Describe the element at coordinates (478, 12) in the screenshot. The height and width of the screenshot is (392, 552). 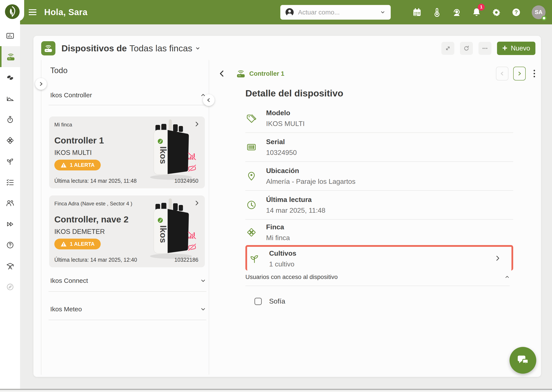
I see `topbar-icon-group: 1 ? SA` at that location.